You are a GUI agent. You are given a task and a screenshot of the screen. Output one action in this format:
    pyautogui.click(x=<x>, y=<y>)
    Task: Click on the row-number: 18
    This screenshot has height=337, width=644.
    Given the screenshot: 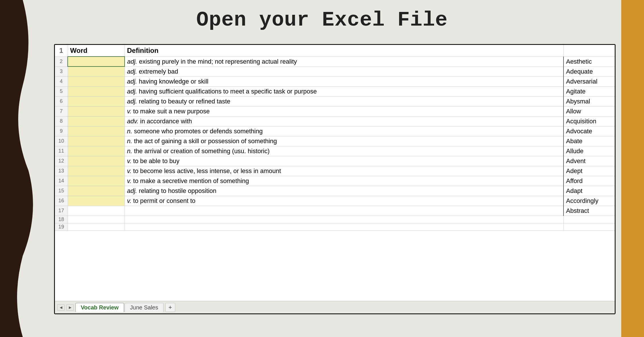 What is the action you would take?
    pyautogui.click(x=61, y=219)
    